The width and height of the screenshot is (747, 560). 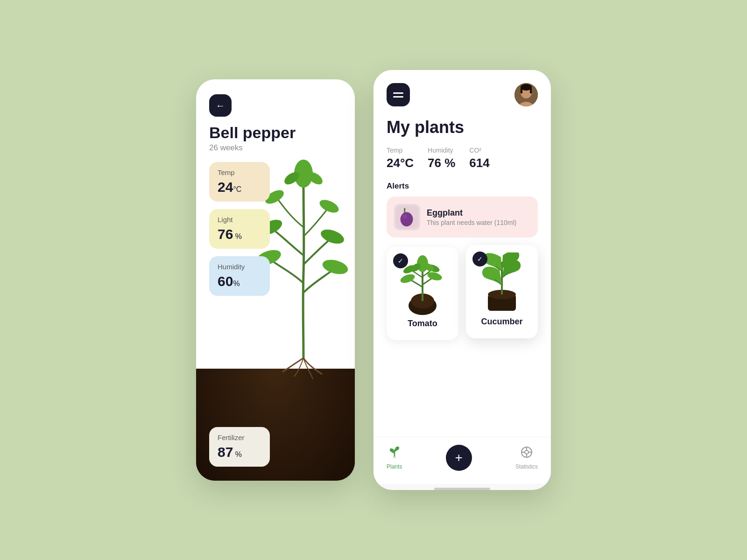 What do you see at coordinates (275, 133) in the screenshot?
I see `bell-pepper-title: Bell pepper` at bounding box center [275, 133].